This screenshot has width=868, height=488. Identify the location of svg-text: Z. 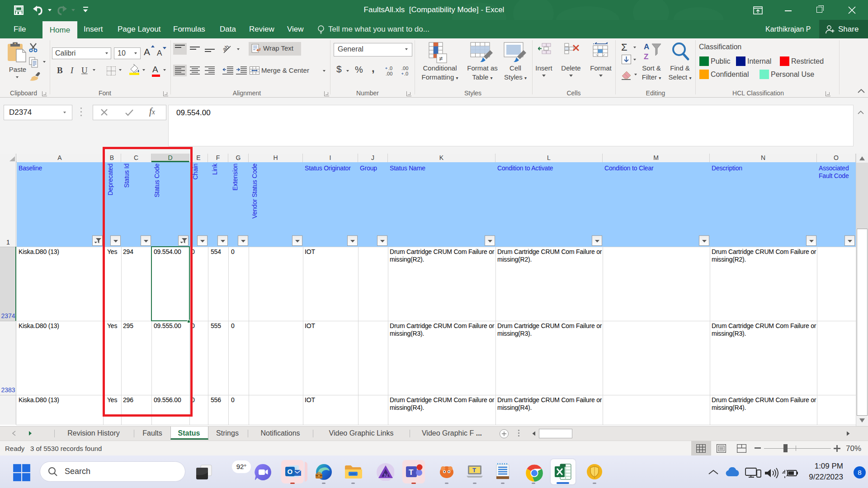
(646, 57).